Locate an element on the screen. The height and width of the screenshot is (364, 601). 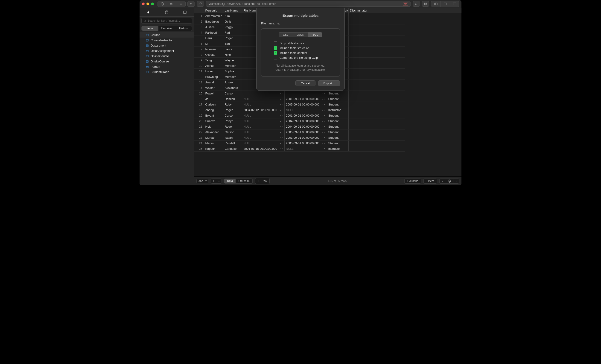
database-icon is located at coordinates (167, 12).